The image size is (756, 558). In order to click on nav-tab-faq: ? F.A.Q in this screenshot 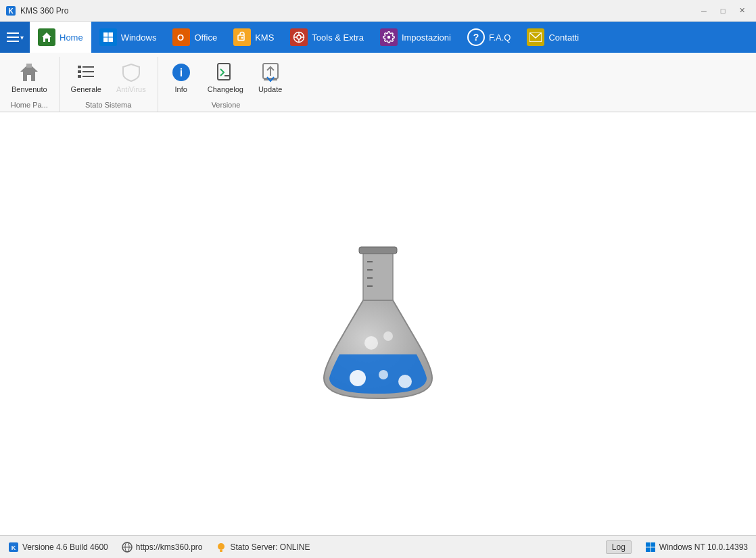, I will do `click(490, 37)`.